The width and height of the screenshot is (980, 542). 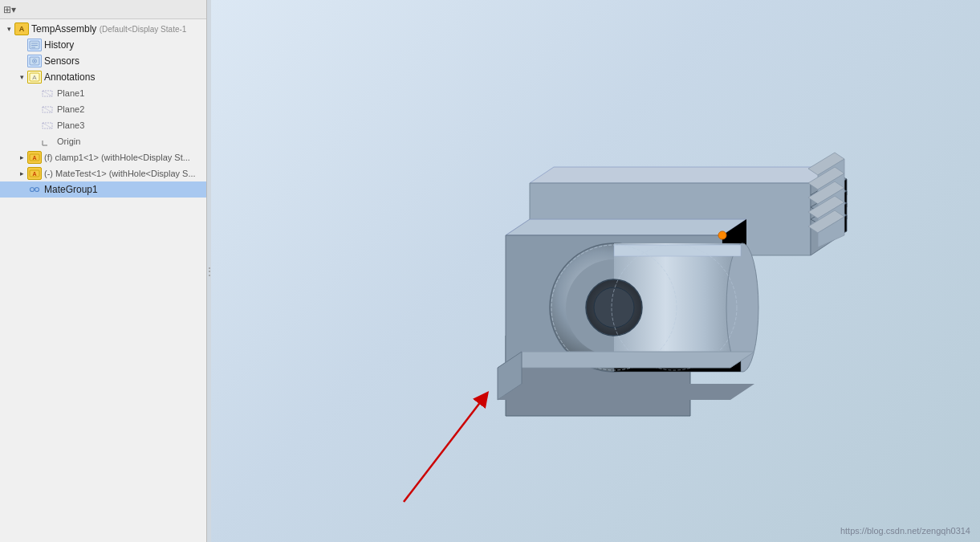 What do you see at coordinates (103, 93) in the screenshot?
I see `tree-item-plane1: Plane1` at bounding box center [103, 93].